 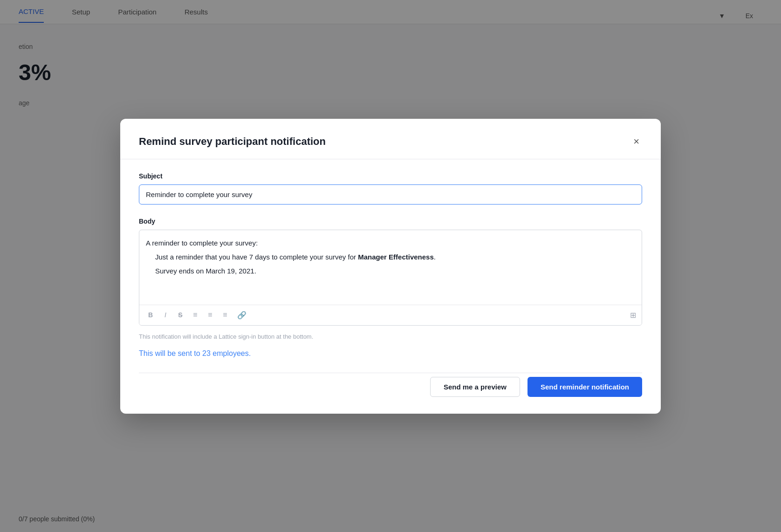 I want to click on body-line2-prefix: Just a reminder that you have 7 days to …, so click(x=256, y=257).